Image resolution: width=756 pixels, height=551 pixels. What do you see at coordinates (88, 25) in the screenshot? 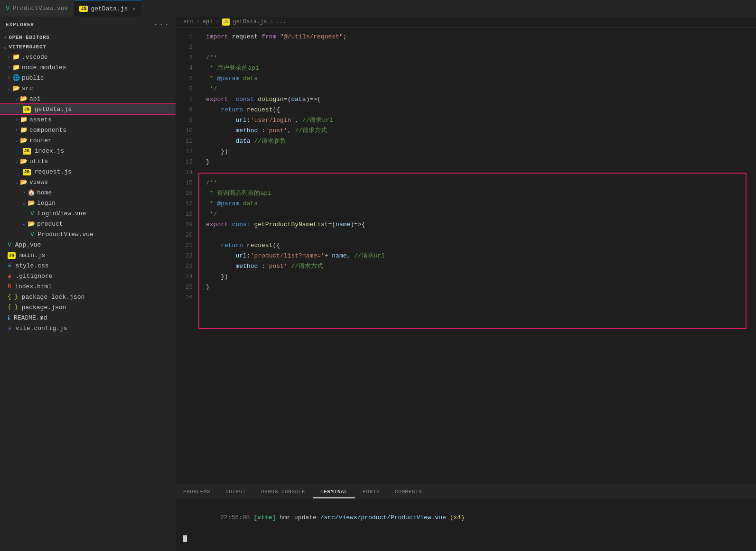
I see `explorer-header: EXPLORER ···` at bounding box center [88, 25].